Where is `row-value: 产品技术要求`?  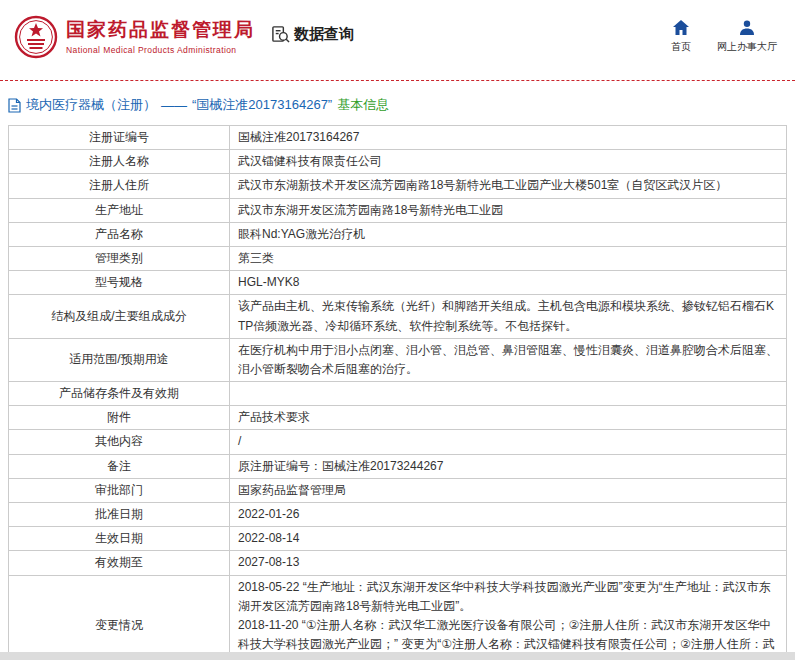
row-value: 产品技术要求 is located at coordinates (508, 418).